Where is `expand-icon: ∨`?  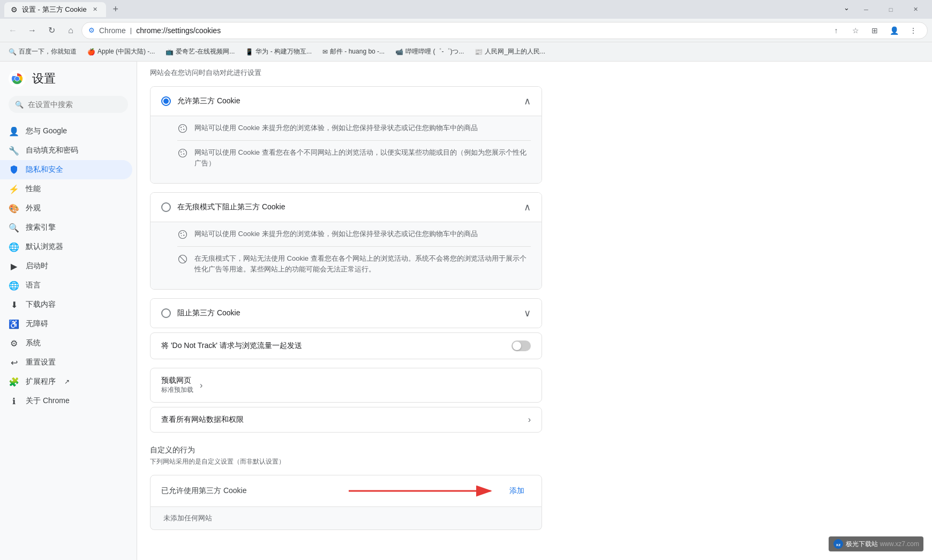
expand-icon: ∨ is located at coordinates (527, 313).